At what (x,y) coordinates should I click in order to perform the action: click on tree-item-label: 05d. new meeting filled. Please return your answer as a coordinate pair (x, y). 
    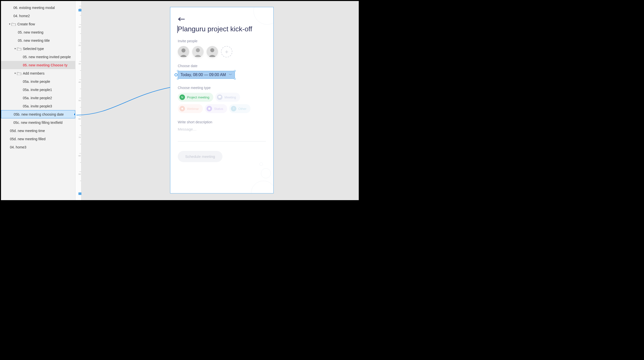
    Looking at the image, I should click on (28, 139).